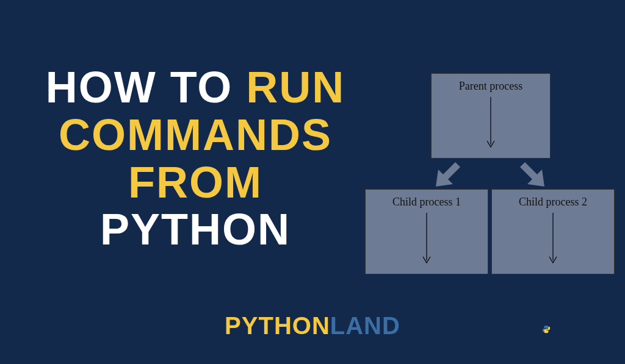 Image resolution: width=625 pixels, height=364 pixels. What do you see at coordinates (195, 135) in the screenshot?
I see `headline-line-2: COMMANDS` at bounding box center [195, 135].